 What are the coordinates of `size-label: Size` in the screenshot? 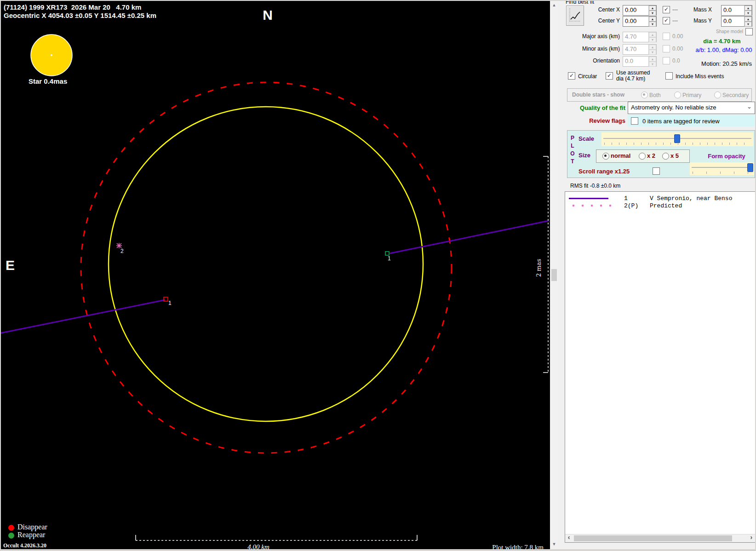 It's located at (584, 155).